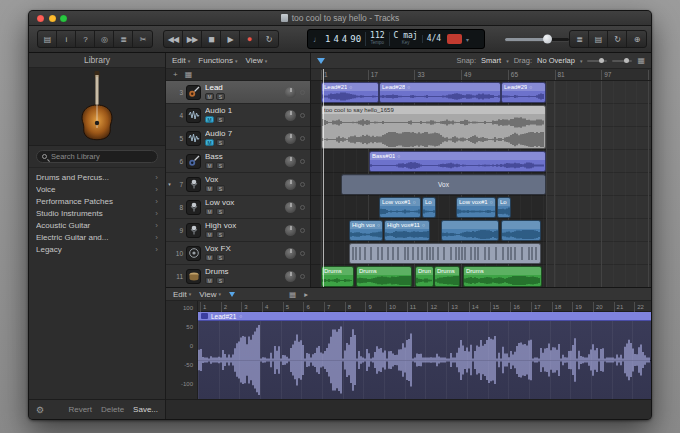  I want to click on editors-button: ✂, so click(142, 39).